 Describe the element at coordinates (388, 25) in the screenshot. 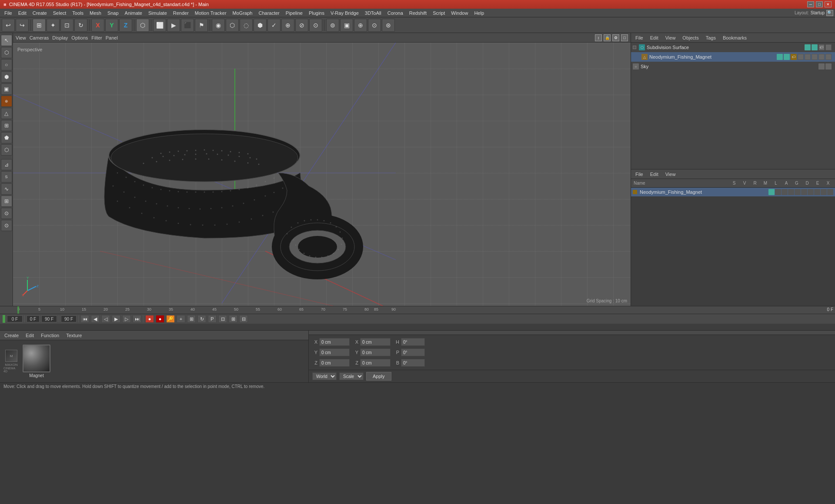

I see `stage-button: ⊛` at that location.